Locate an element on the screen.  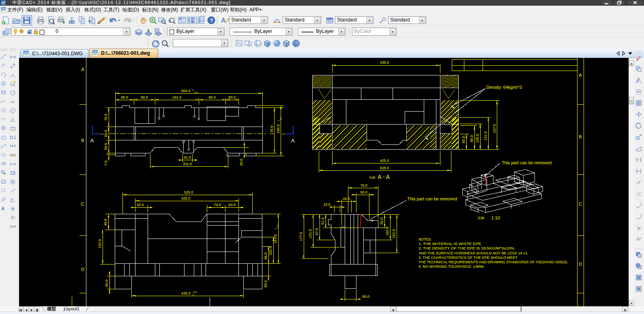
svg-text:AND THE SURFACE HARDNESS SHOUL: AND THE SURFACE HARDNESS SHOULD NOT BE L… is located at coordinates (474, 253).